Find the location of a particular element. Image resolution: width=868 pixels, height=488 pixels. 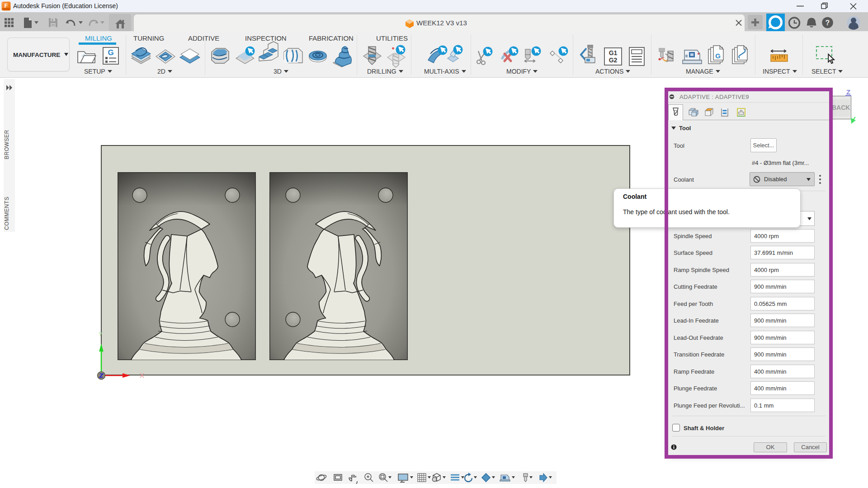

svg-text: X is located at coordinates (142, 375).